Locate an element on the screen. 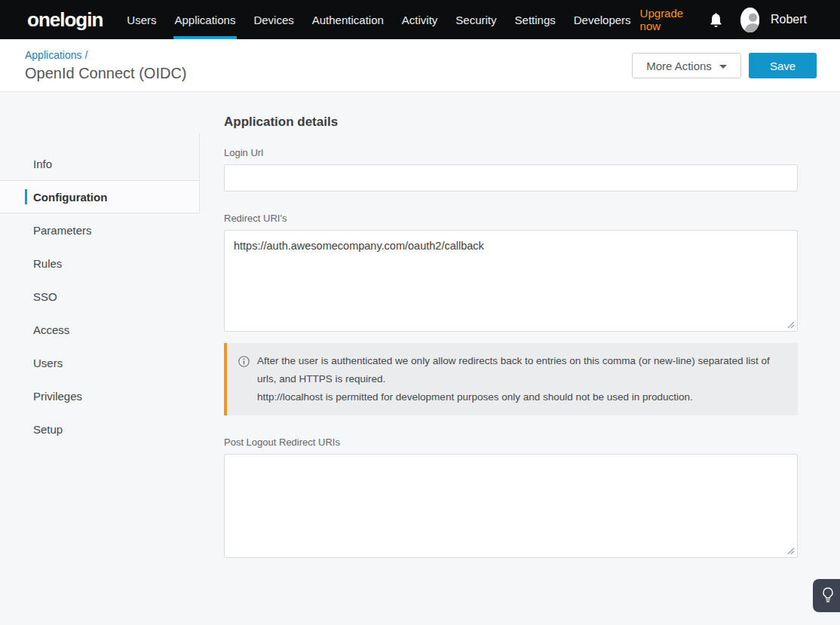  redirect-info-note: After the user is authenticated we only … is located at coordinates (511, 379).